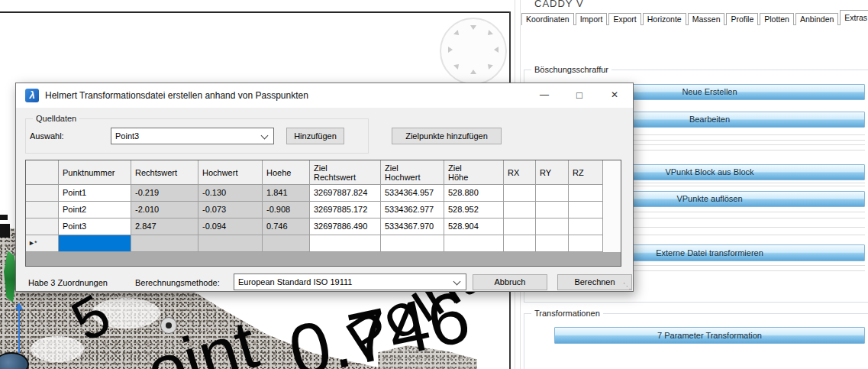 The height and width of the screenshot is (369, 868). Describe the element at coordinates (520, 173) in the screenshot. I see `column-header-rx: RX` at that location.